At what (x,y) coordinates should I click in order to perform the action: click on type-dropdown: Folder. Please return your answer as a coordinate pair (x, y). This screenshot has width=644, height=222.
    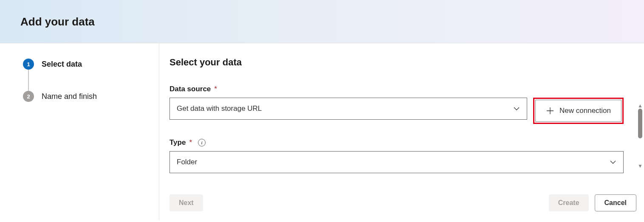
    Looking at the image, I should click on (397, 162).